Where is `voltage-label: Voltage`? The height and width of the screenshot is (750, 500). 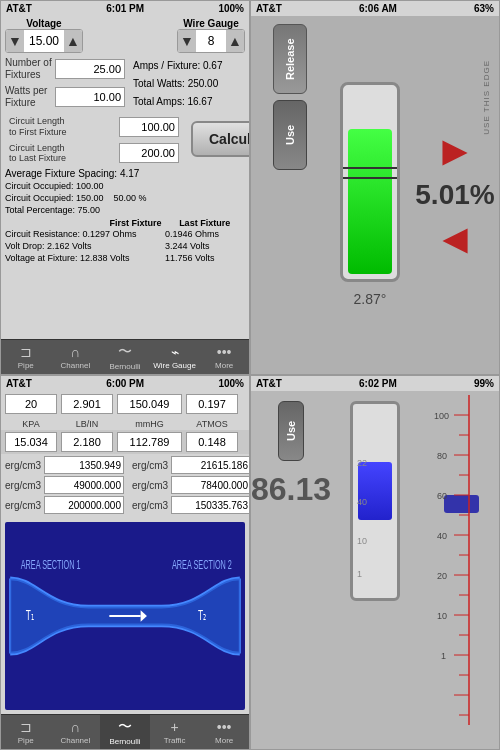
voltage-label: Voltage is located at coordinates (44, 24).